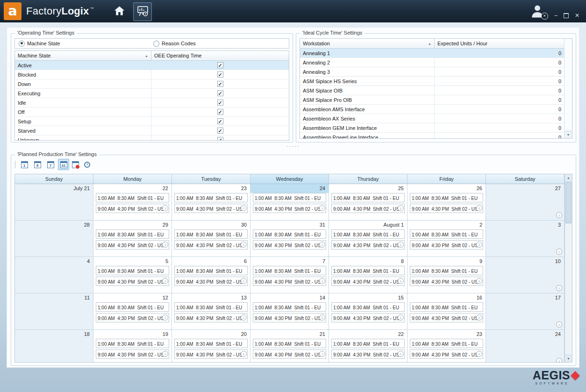  I want to click on machine-state-row: Executing✓, so click(152, 93).